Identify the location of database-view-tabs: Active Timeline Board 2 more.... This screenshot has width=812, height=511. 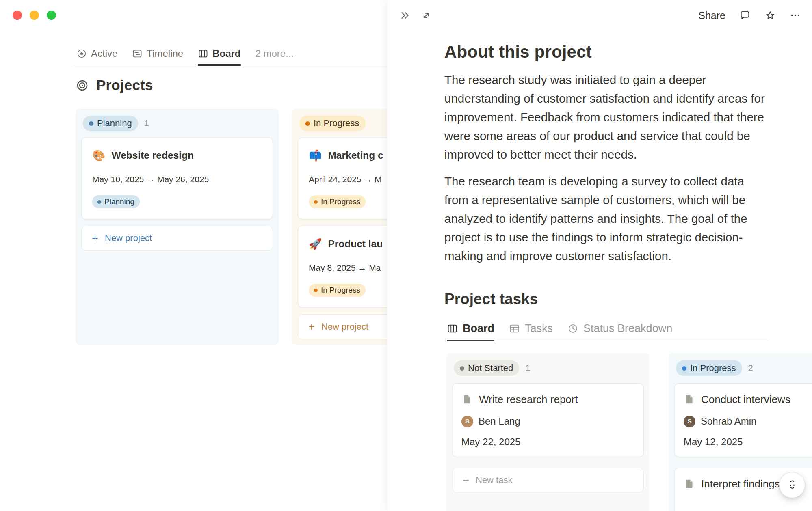
(230, 54).